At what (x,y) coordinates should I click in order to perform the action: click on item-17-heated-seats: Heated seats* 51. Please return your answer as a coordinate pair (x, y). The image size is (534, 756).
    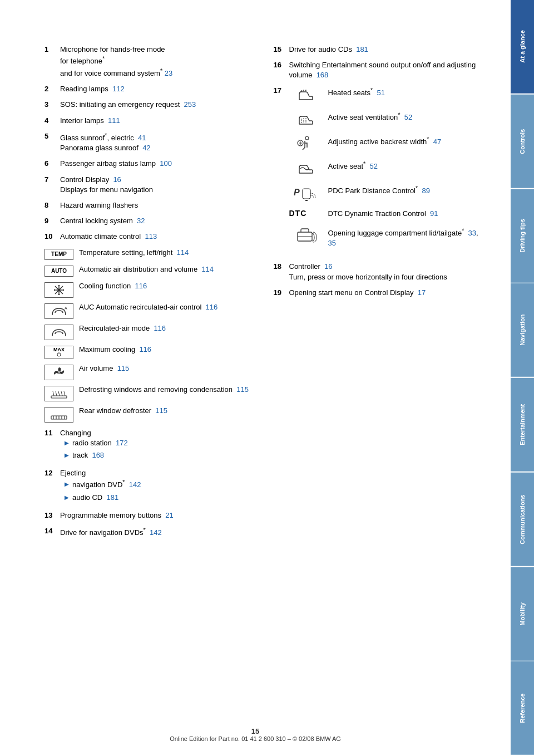
    Looking at the image, I should click on (385, 95).